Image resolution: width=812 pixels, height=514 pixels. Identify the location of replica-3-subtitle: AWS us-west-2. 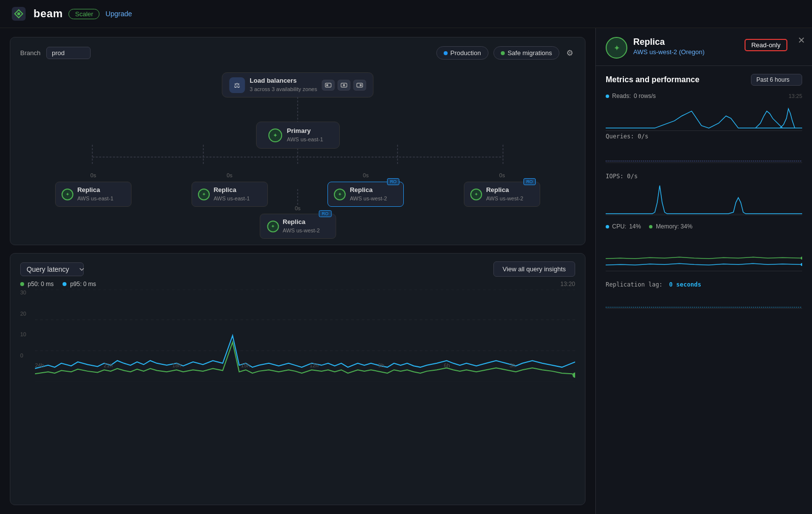
(368, 198).